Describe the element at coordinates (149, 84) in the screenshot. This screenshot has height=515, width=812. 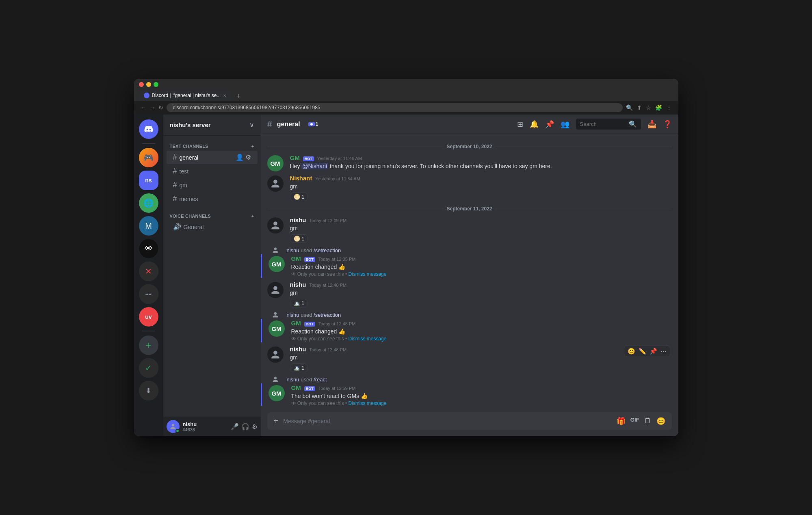
I see `minimize-window-button` at that location.